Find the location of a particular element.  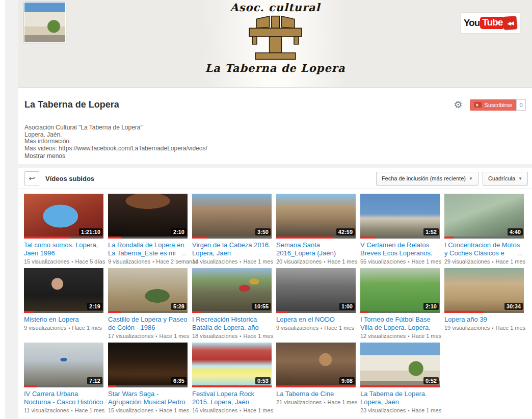

video-title-link: Castillo de Lopera y Paseo de Colón - 19… is located at coordinates (148, 323).